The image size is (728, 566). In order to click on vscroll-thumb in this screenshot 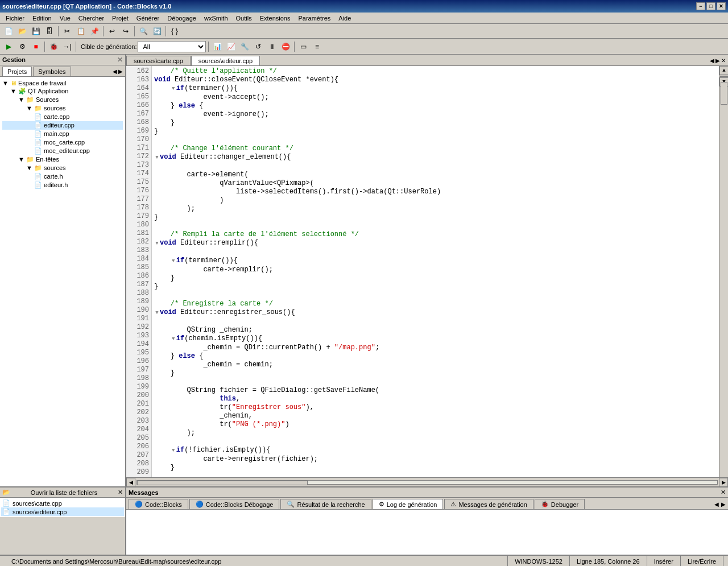, I will do `click(724, 93)`.